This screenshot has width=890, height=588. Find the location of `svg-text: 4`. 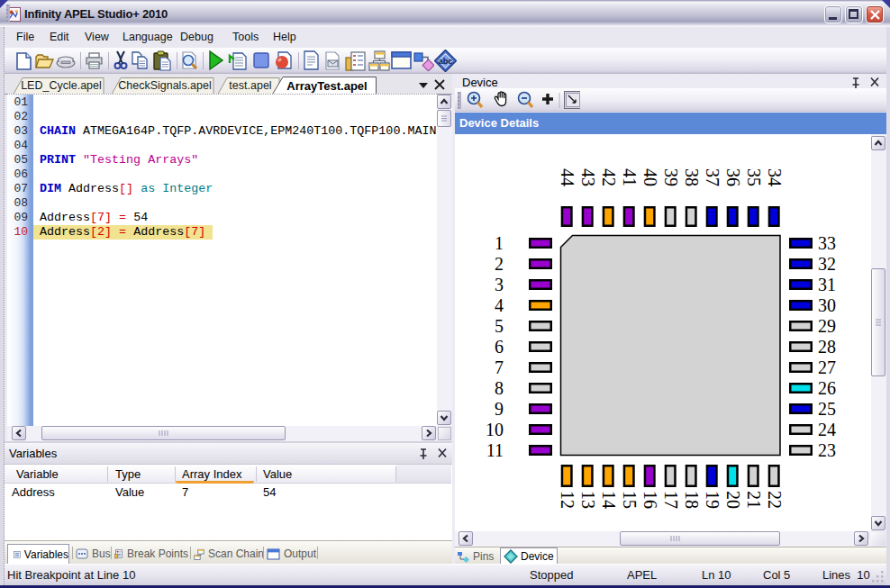

svg-text: 4 is located at coordinates (499, 305).